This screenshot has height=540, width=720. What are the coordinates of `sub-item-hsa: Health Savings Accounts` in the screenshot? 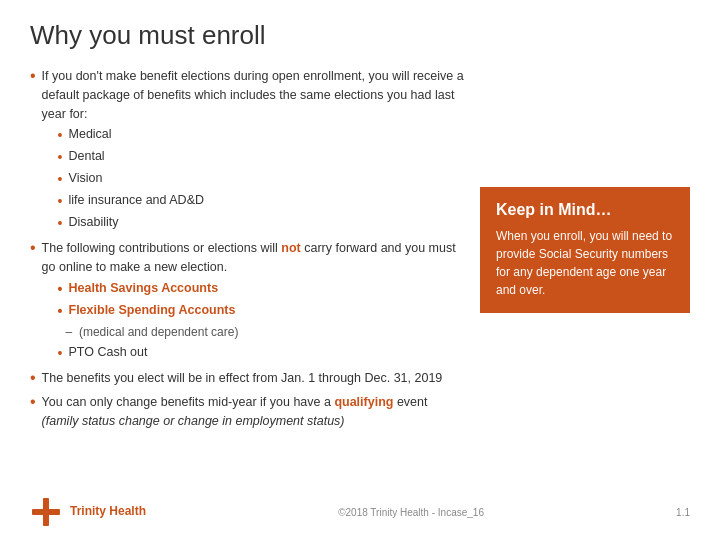 It's located at (144, 288).